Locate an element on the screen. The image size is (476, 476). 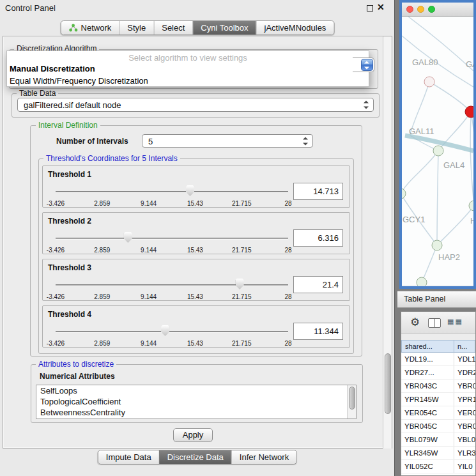
attributes-group-title: Attributes to discretize is located at coordinates (76, 364).